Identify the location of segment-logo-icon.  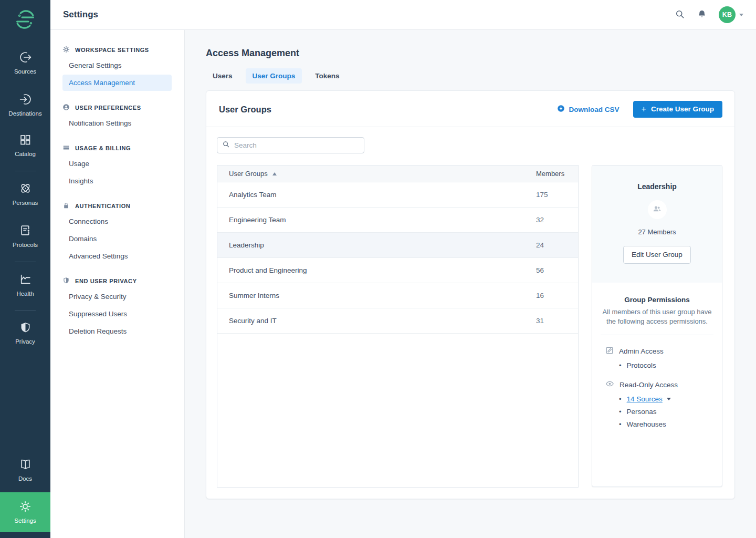
(25, 20).